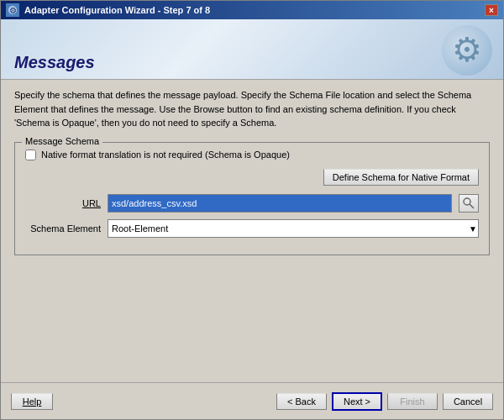 Image resolution: width=504 pixels, height=420 pixels. Describe the element at coordinates (252, 155) in the screenshot. I see `opaque-checkbox-row: Native format translation is not require…` at that location.